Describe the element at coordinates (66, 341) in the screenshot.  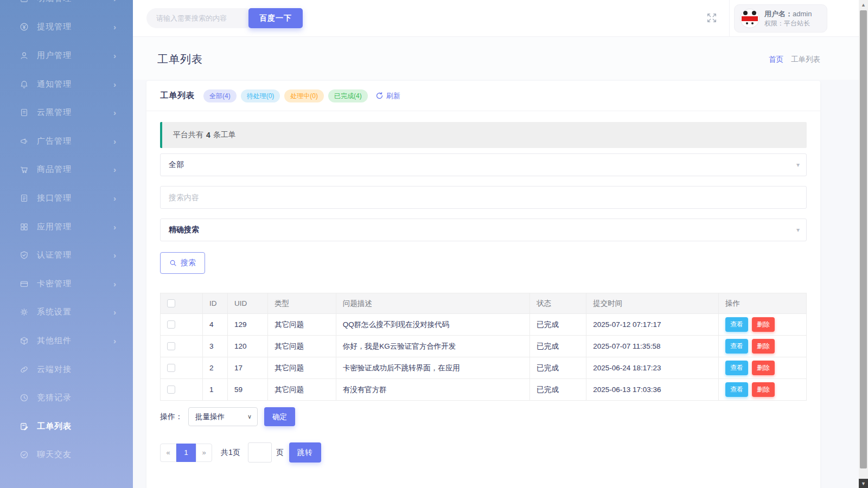
I see `sidebar-item-其他组件: 其他组件›` at that location.